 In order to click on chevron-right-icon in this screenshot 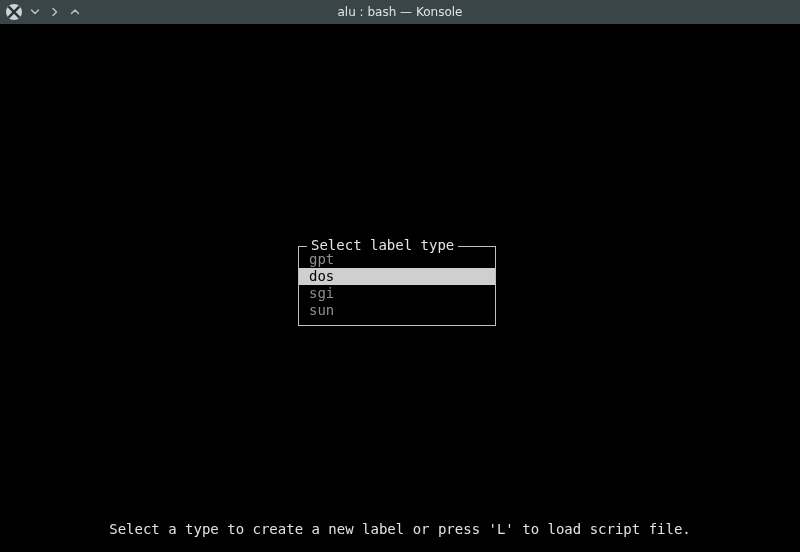, I will do `click(55, 12)`.